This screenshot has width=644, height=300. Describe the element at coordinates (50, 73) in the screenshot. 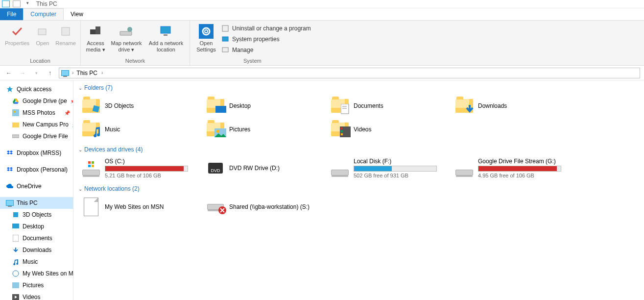

I see `up-button: ↑` at that location.